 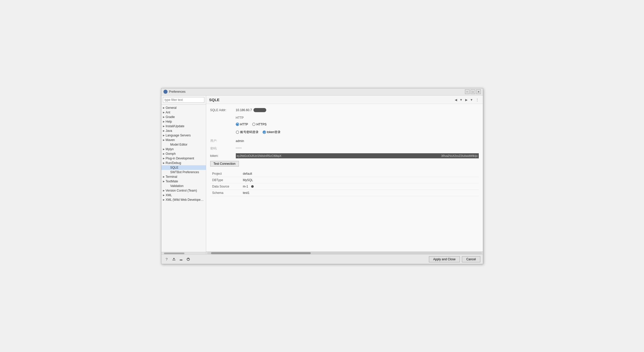 I want to click on datasource-indicator, so click(x=252, y=186).